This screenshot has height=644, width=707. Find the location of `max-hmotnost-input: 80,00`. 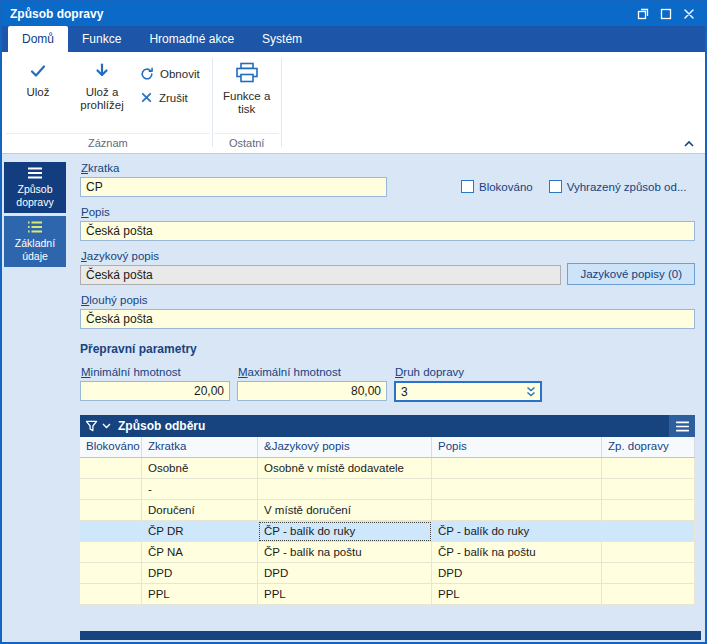

max-hmotnost-input: 80,00 is located at coordinates (312, 391).